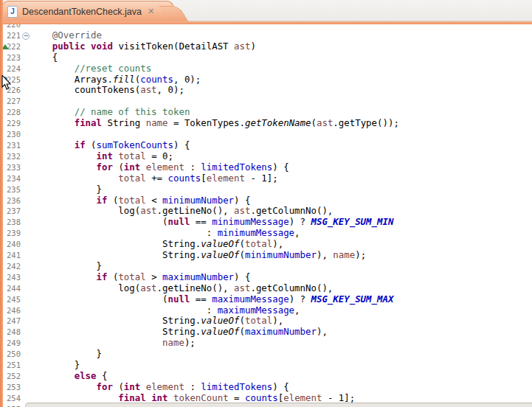  What do you see at coordinates (266, 47) in the screenshot?
I see `code-line: 222 public void visitToken(DetailAST ast…` at bounding box center [266, 47].